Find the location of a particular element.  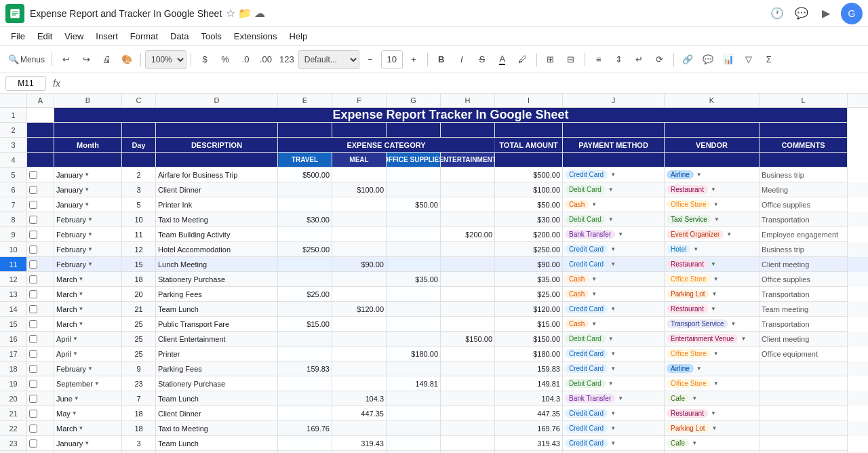

cell-office-12: $35.00 is located at coordinates (414, 279).